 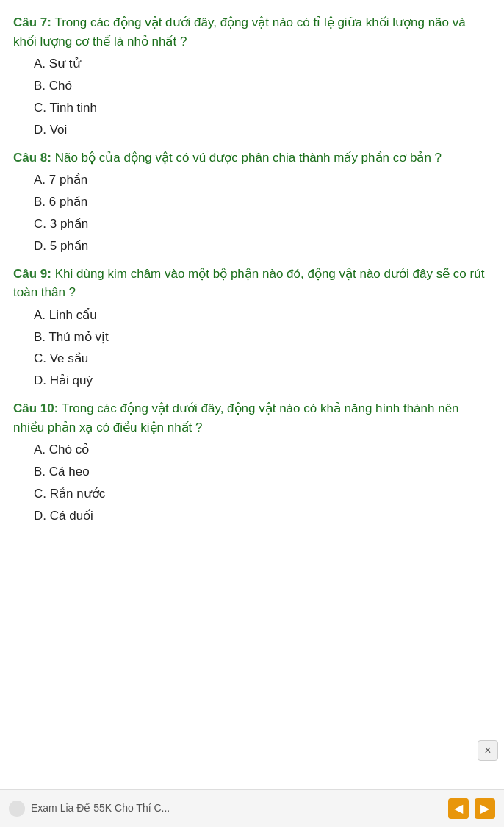 What do you see at coordinates (262, 97) in the screenshot?
I see `question-q7-options: A. Sư tửB. ChóC. Tinh tinhD. Voi` at bounding box center [262, 97].